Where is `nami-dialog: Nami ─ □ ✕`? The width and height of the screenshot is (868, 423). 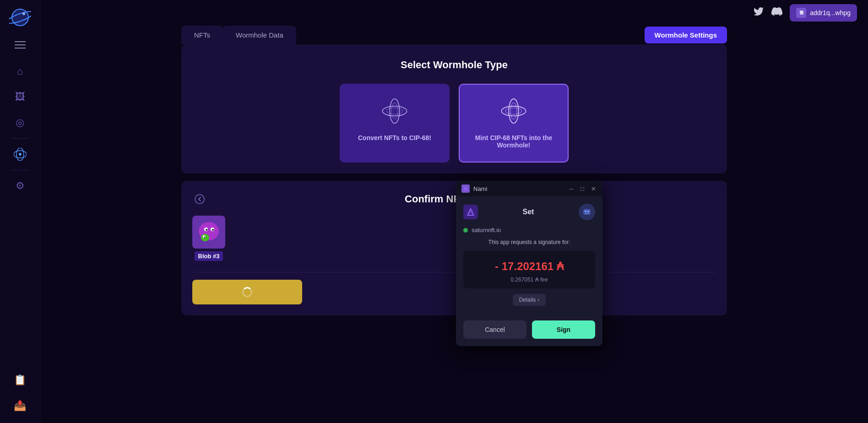 nami-dialog: Nami ─ □ ✕ is located at coordinates (529, 264).